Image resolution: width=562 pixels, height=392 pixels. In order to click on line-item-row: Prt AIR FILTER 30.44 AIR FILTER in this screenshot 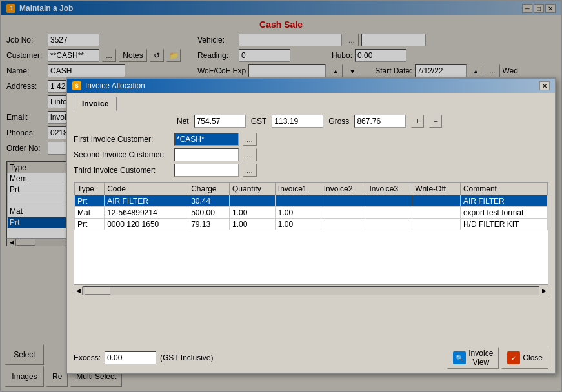, I will do `click(311, 201)`.